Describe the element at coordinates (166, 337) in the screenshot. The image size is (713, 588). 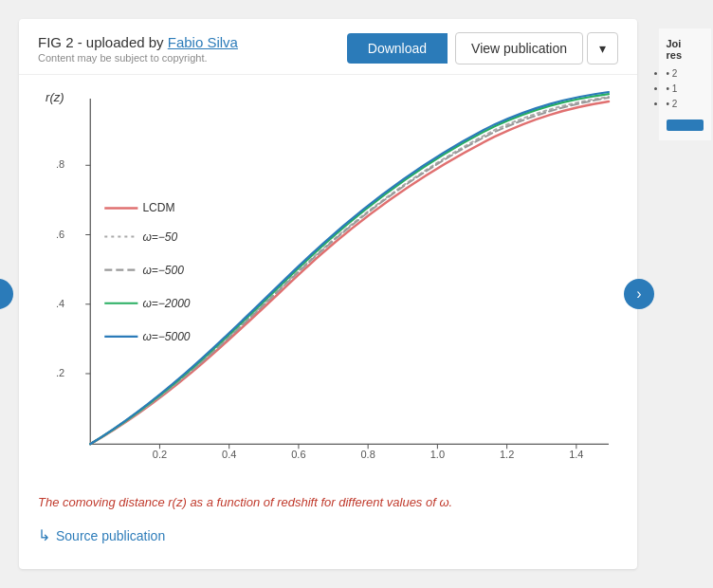
I see `svg-text: ω=−5000` at that location.